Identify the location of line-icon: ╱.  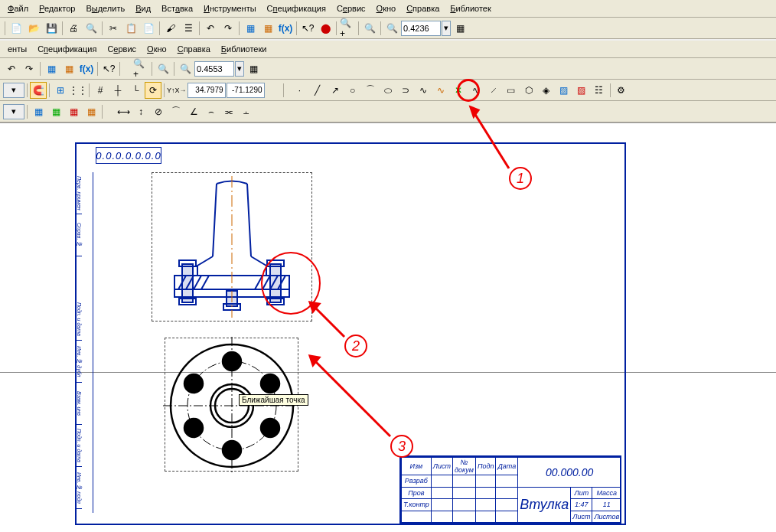
(318, 90).